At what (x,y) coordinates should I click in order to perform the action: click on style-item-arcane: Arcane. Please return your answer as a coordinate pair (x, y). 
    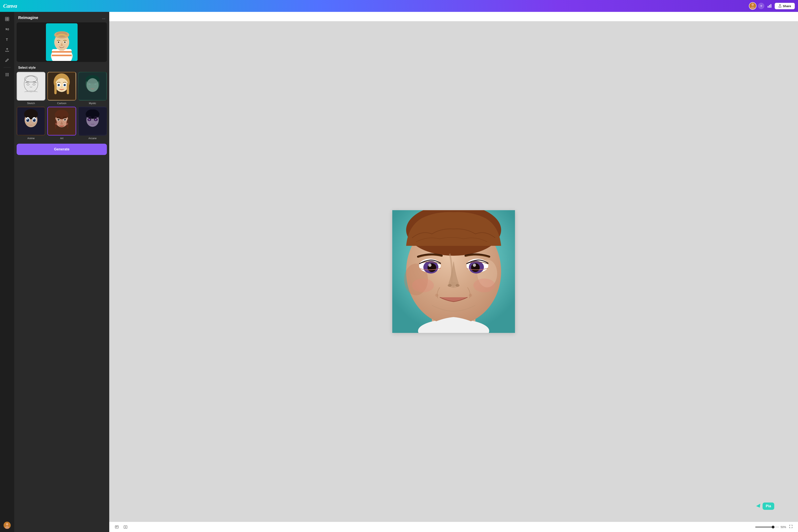
    Looking at the image, I should click on (92, 123).